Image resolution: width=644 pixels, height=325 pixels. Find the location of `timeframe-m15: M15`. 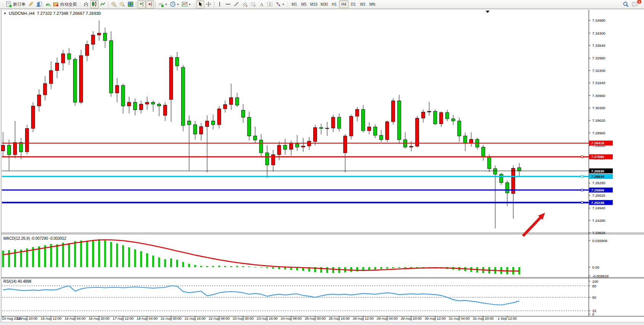

timeframe-m15: M15 is located at coordinates (314, 4).